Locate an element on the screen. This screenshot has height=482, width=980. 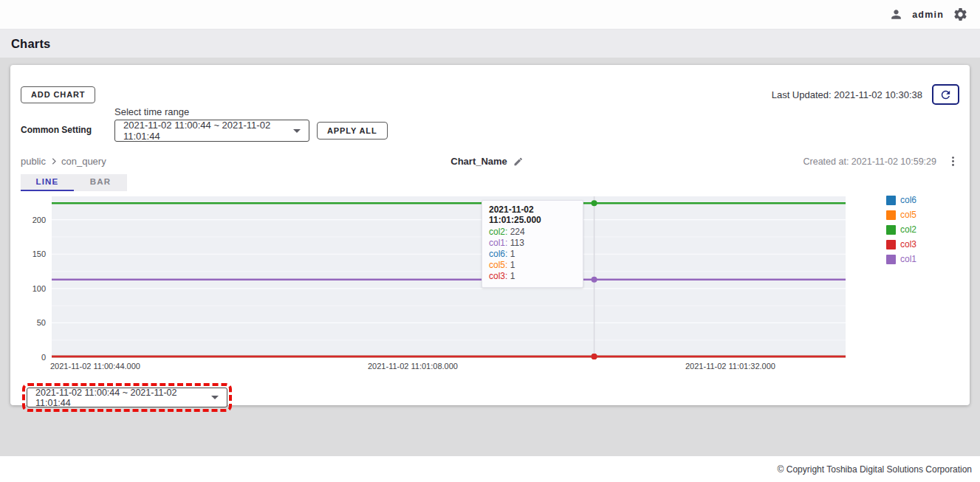
svg-text: 2021-11-02 11:00:44.000 is located at coordinates (95, 366).